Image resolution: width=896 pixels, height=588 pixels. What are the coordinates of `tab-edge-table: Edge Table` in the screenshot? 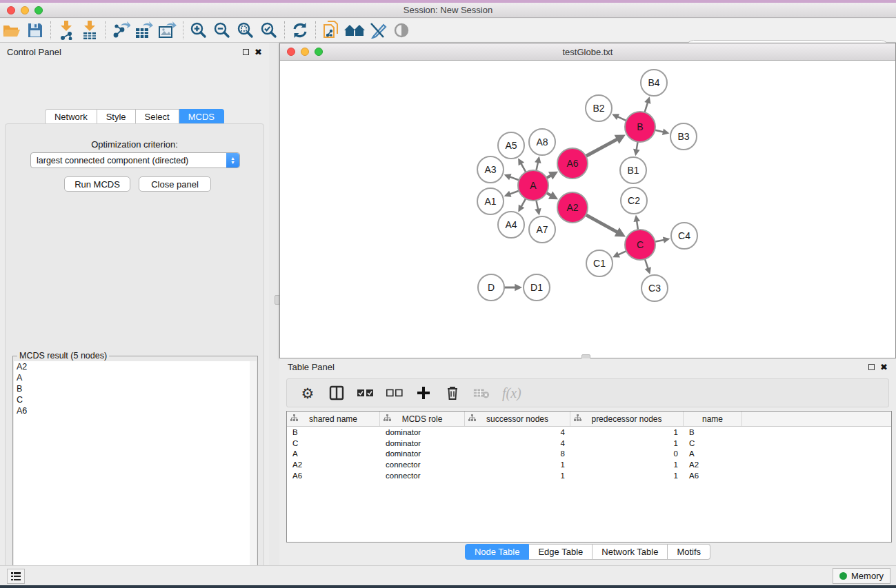 It's located at (561, 551).